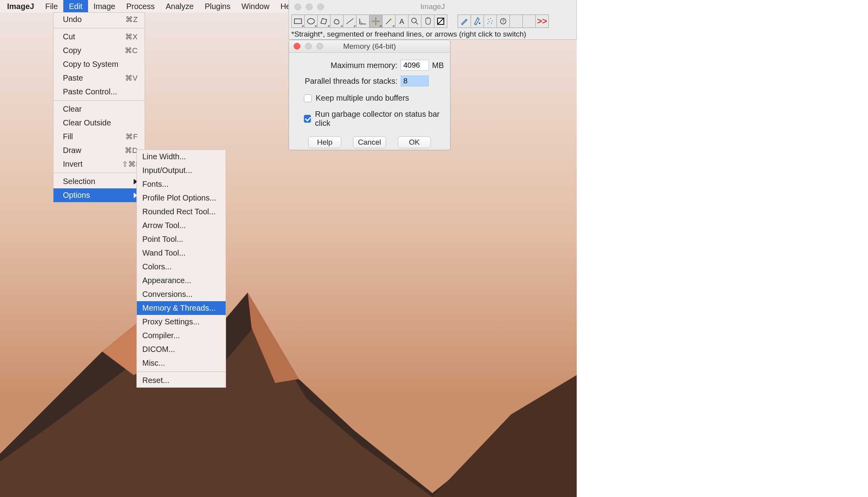  What do you see at coordinates (51, 6) in the screenshot?
I see `menubar-file: File` at bounding box center [51, 6].